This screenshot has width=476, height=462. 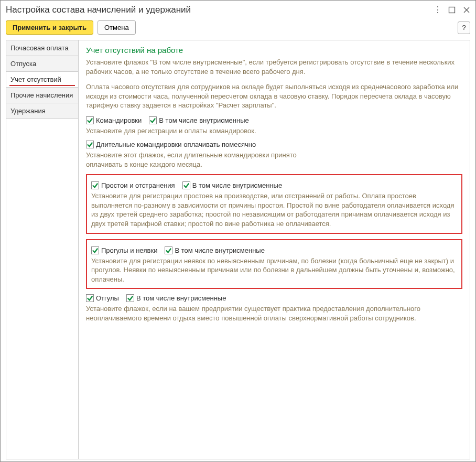 I want to click on section-compensatory-leave: Отгулы В том числе внутрисменные Установ…, so click(x=274, y=308).